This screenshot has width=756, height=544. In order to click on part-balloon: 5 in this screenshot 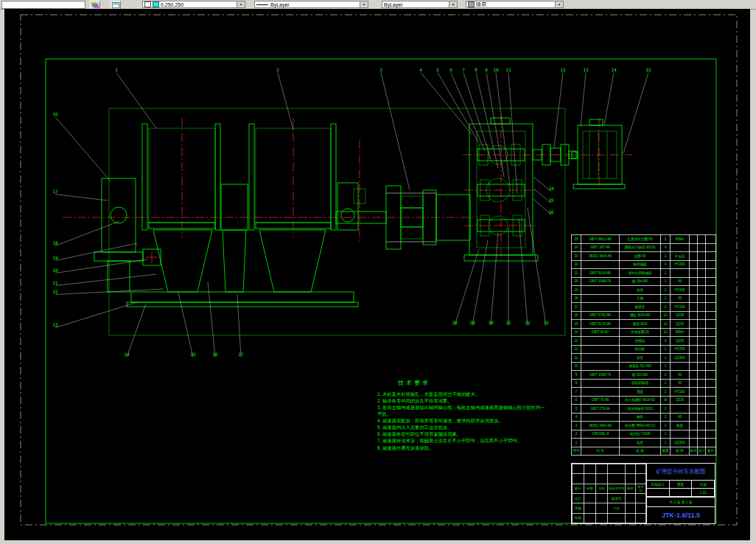, I will do `click(438, 69)`.